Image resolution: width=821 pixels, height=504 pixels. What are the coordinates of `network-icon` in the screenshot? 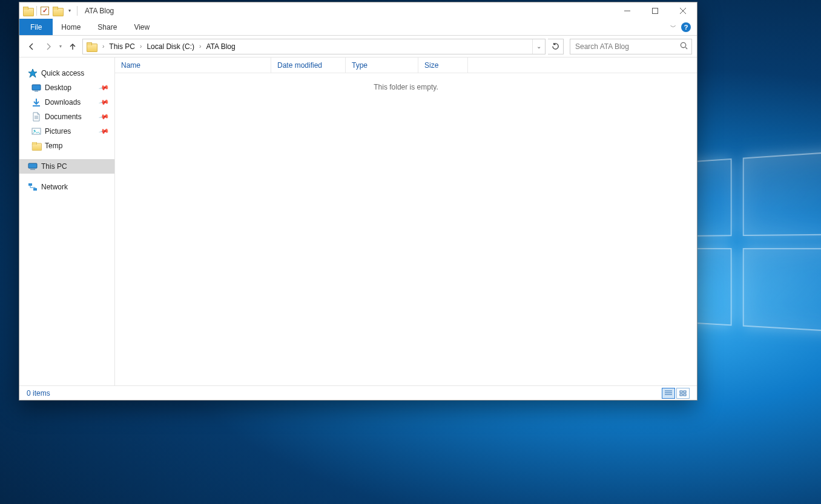 It's located at (33, 187).